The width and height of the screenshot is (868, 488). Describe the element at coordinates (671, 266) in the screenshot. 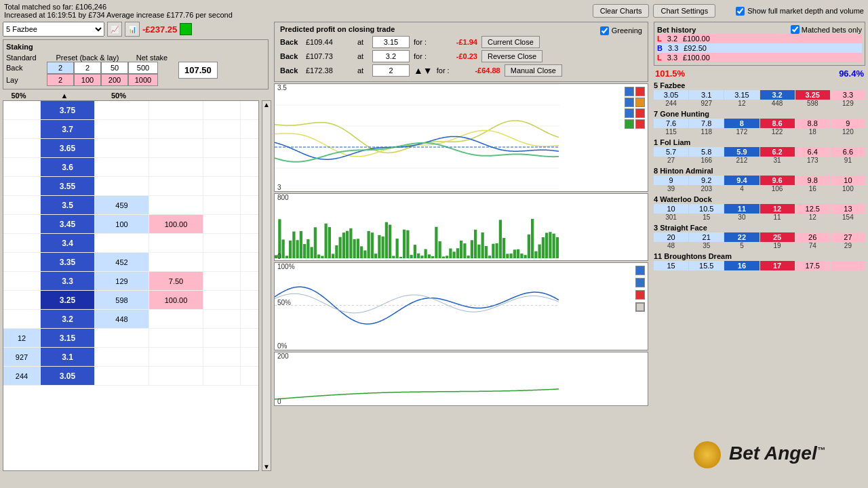

I see `runner-price: 15` at that location.